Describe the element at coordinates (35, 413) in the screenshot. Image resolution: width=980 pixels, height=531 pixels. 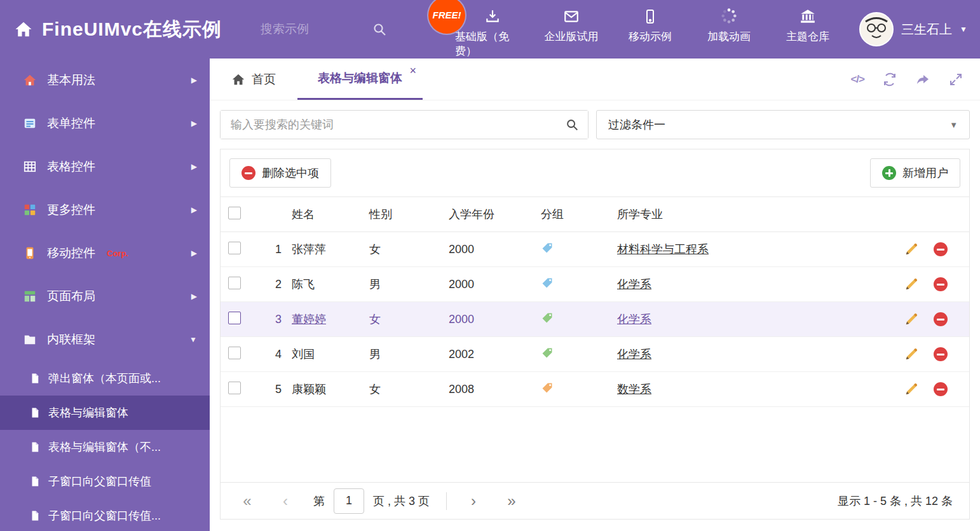
I see `file-icon` at that location.